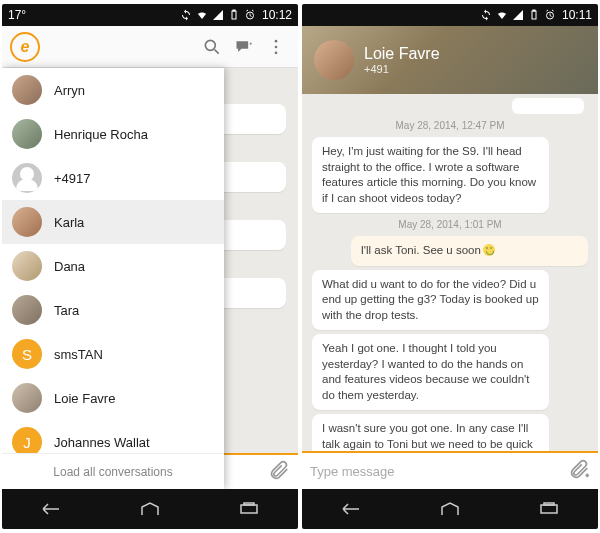  I want to click on message-incoming: Hey, I'm just waiting for the S9. I'll h…, so click(430, 175).